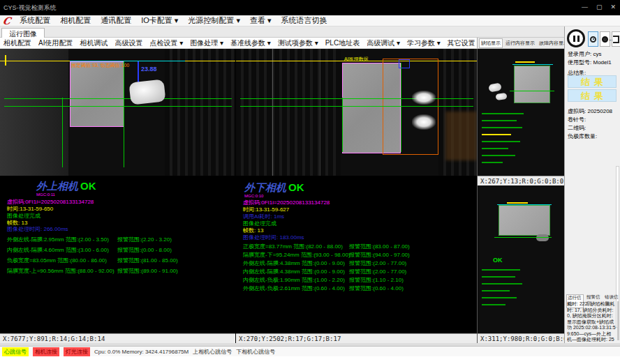  I want to click on alarm-range-text: 报警范围:(81.00 - 85.00), so click(148, 261).